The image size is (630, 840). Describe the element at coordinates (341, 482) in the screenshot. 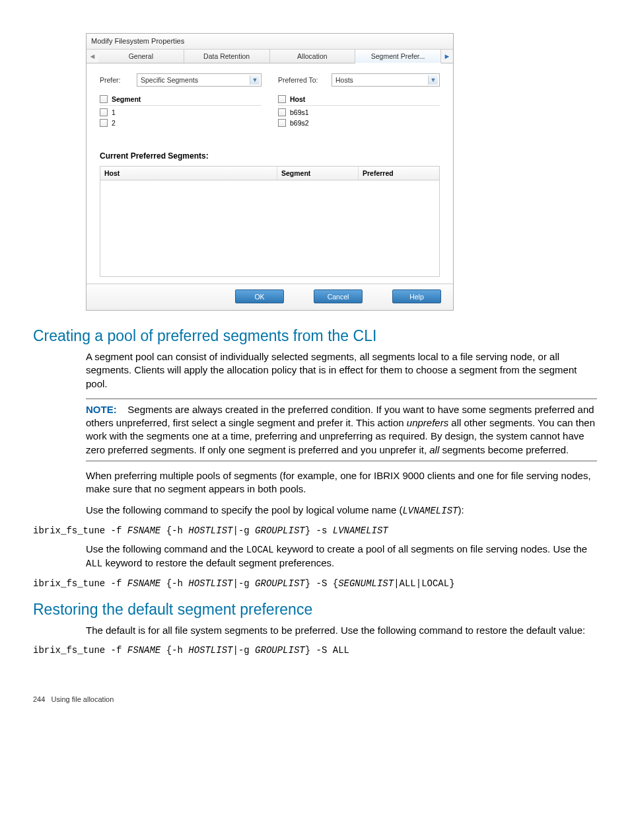

I see `para: When preferring multiple pools of segmen…` at that location.